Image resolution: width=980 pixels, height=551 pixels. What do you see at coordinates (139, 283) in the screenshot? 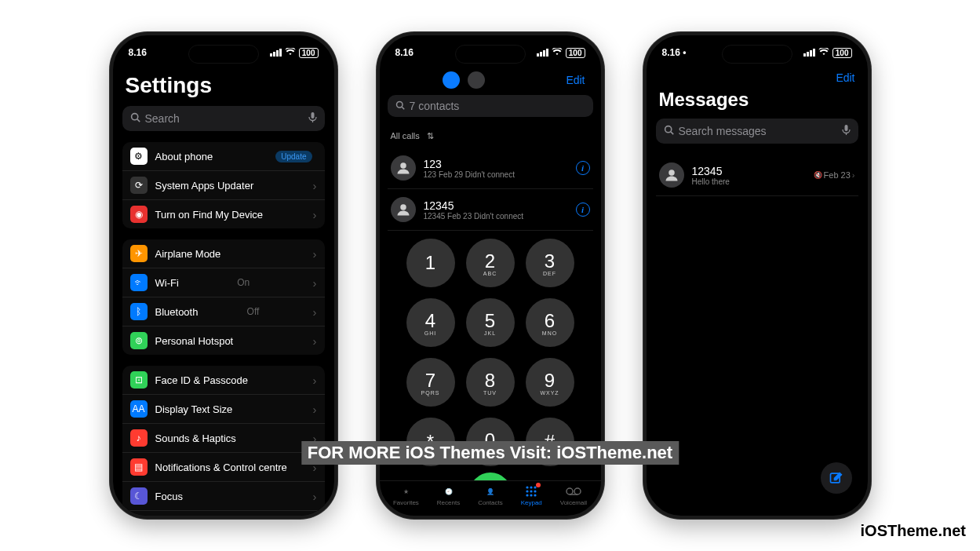
I see `wifi-icon: ᯤ` at bounding box center [139, 283].